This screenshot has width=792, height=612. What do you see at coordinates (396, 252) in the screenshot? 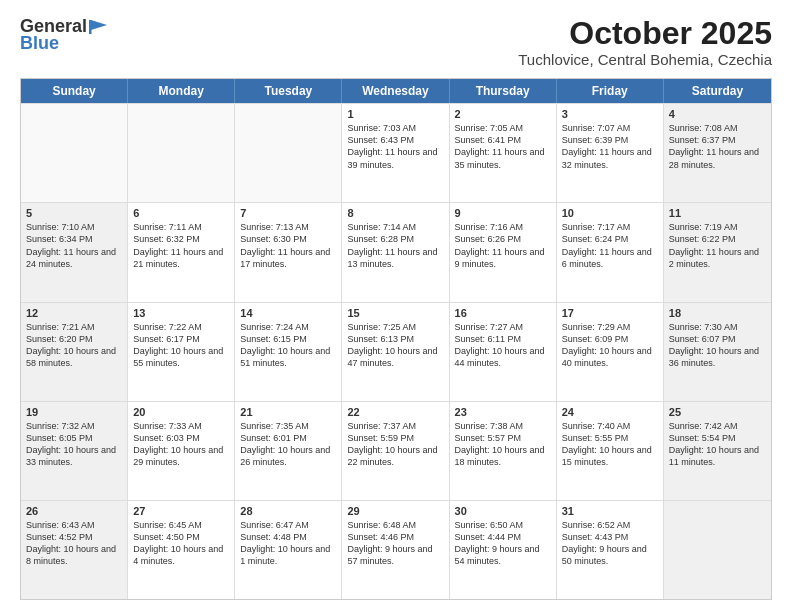
I see `day-8: 8Sunrise: 7:14 AMSunset: 6:28 PMDaylight…` at bounding box center [396, 252].